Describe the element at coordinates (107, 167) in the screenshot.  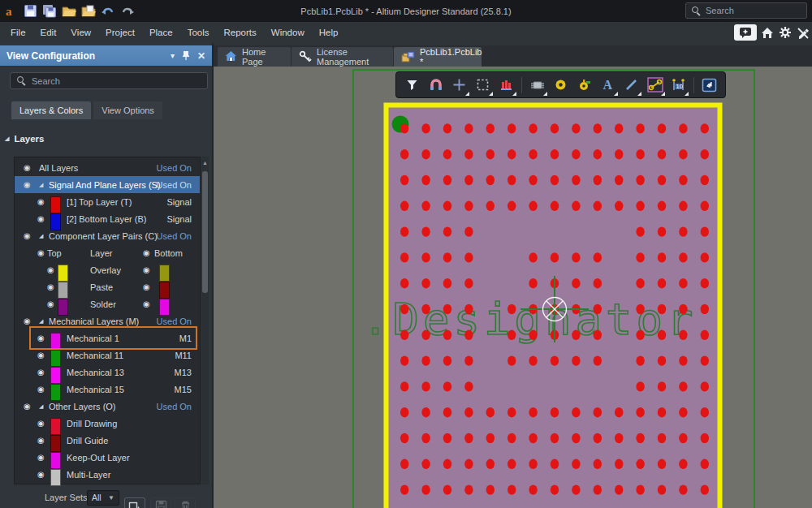
I see `layer-group-row: ◉ All LayersUsed On` at that location.